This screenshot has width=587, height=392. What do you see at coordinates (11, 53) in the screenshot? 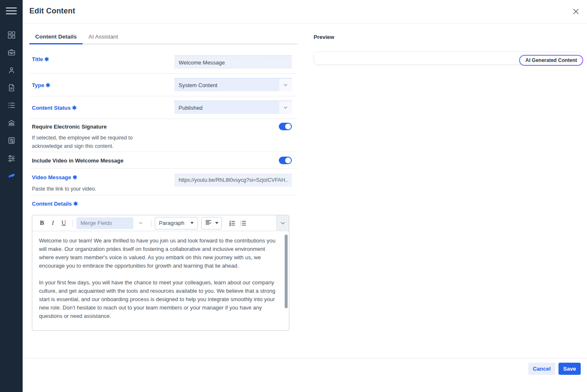
I see `briefcase-icon` at bounding box center [11, 53].